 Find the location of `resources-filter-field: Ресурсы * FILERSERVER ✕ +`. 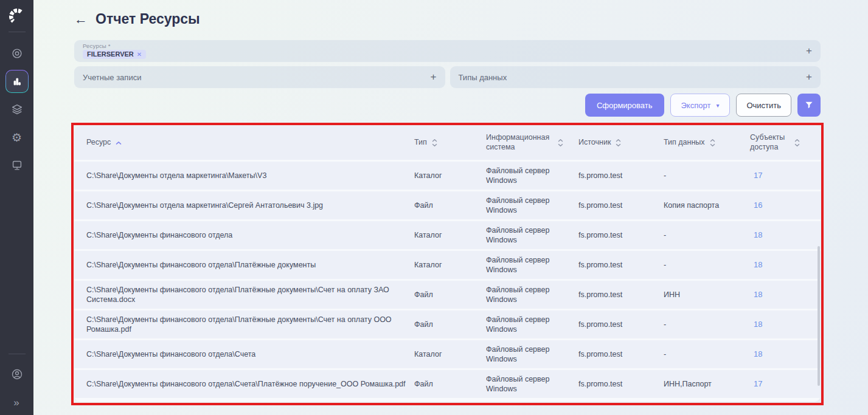

resources-filter-field: Ресурсы * FILERSERVER ✕ + is located at coordinates (448, 51).